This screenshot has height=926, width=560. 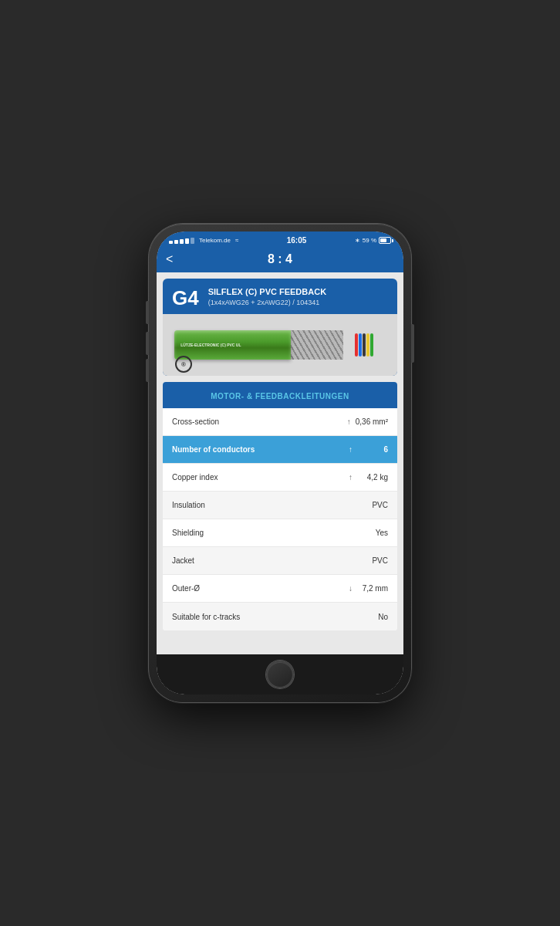 What do you see at coordinates (214, 241) in the screenshot?
I see `carrier-label: Telekom.de` at bounding box center [214, 241].